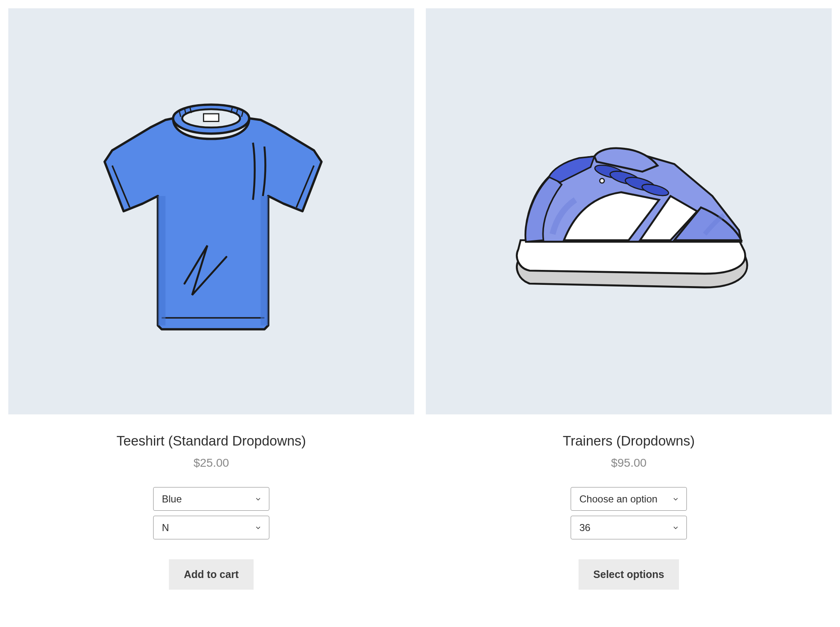 The width and height of the screenshot is (840, 627). What do you see at coordinates (629, 527) in the screenshot?
I see `select-wrapper-size: 36` at bounding box center [629, 527].